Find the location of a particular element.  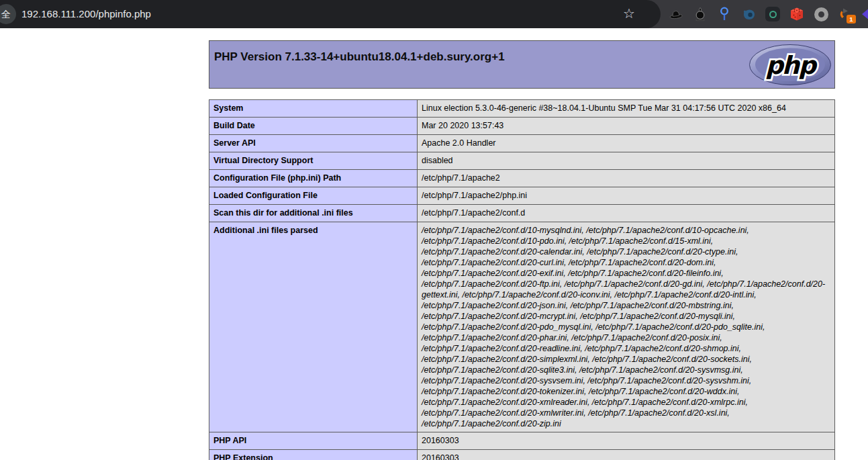

hat-icon is located at coordinates (676, 14).